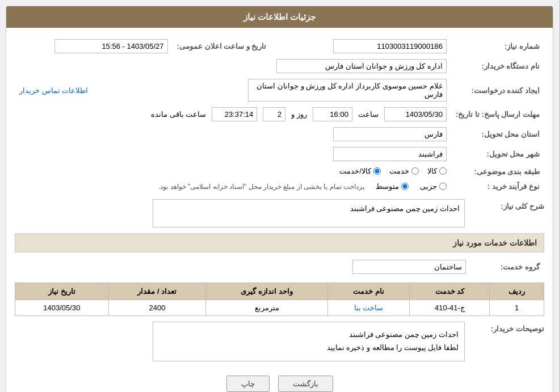  What do you see at coordinates (280, 308) in the screenshot?
I see `table-row: 1ج-41-410ساخت بنامترمربع24001403/05/30` at bounding box center [280, 308].